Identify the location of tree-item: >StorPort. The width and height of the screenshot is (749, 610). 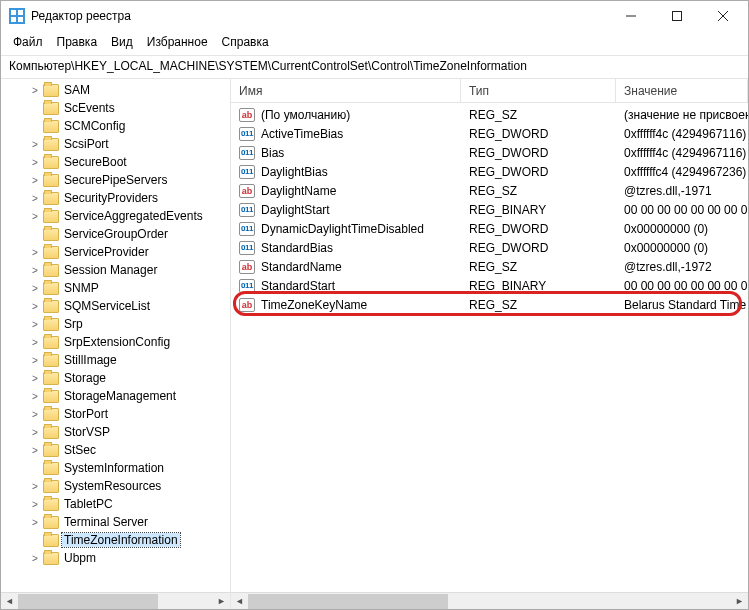
(116, 414).